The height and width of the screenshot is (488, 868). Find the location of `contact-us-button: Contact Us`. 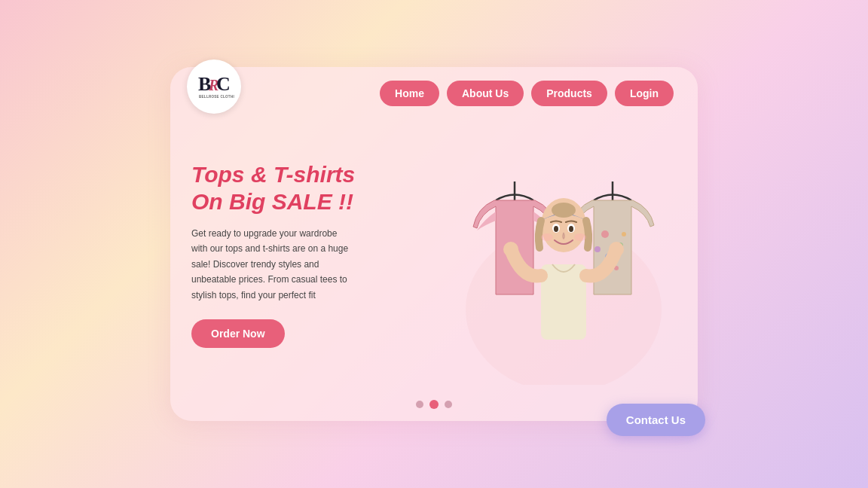

contact-us-button: Contact Us is located at coordinates (656, 420).